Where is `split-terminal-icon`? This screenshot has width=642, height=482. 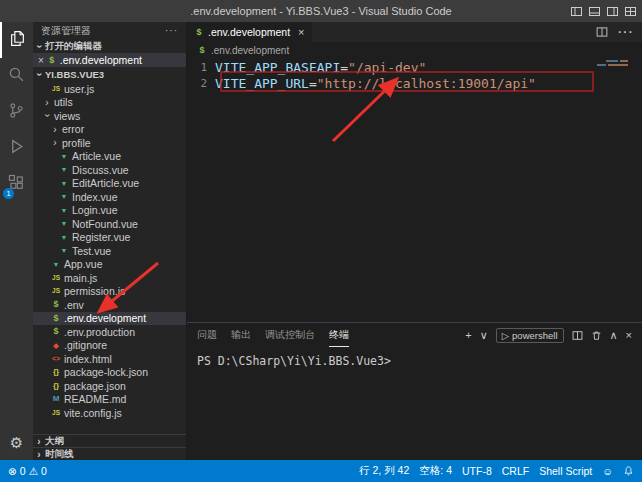 split-terminal-icon is located at coordinates (578, 336).